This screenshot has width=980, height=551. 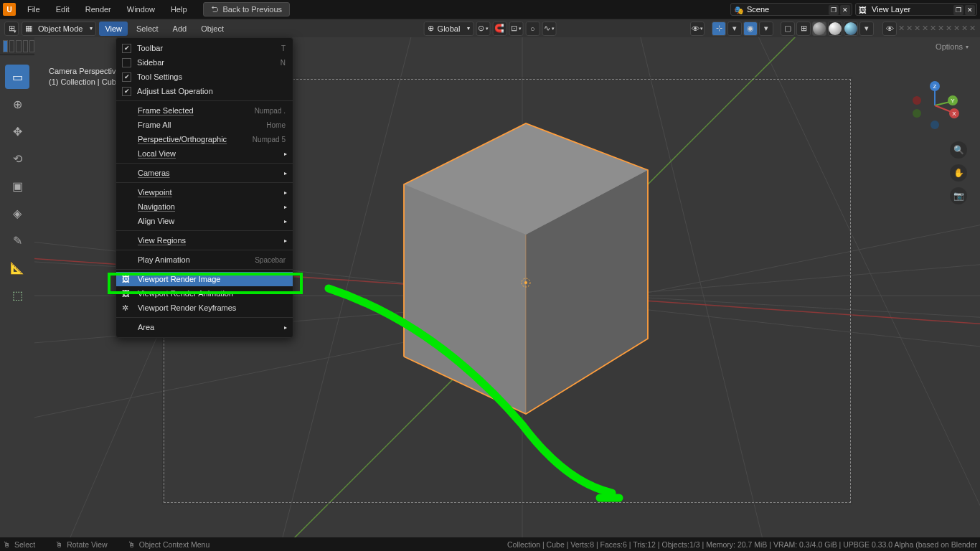 What do you see at coordinates (204, 192) in the screenshot?
I see `menu-viewpoint: Viewpoint▸` at bounding box center [204, 192].